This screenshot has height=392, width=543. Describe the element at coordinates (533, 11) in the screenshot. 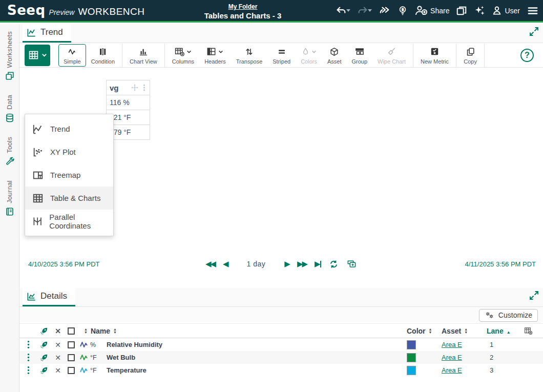

I see `main-menu-button` at that location.